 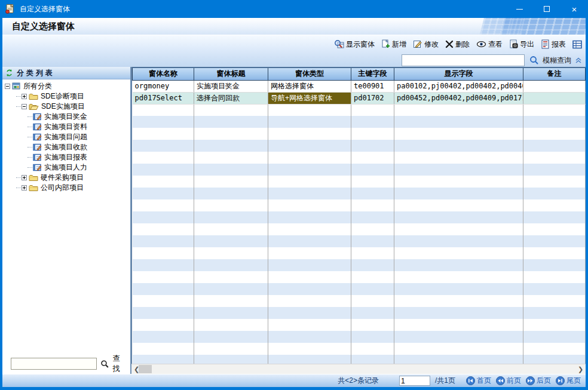 What do you see at coordinates (359, 86) in the screenshot?
I see `table-row: orgmoney实施项目奖金网格选择窗体te00901pa00102,pj004…` at bounding box center [359, 86].